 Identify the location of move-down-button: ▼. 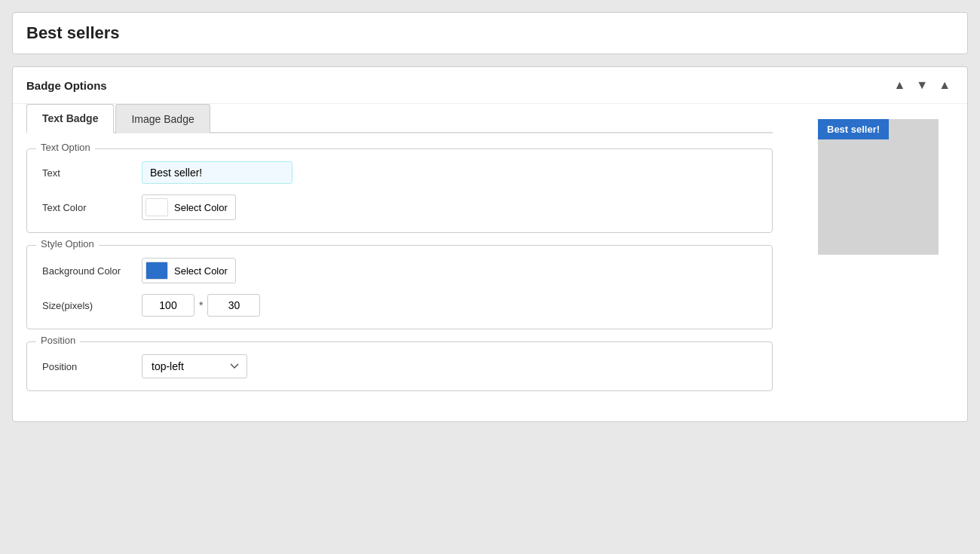
(922, 85).